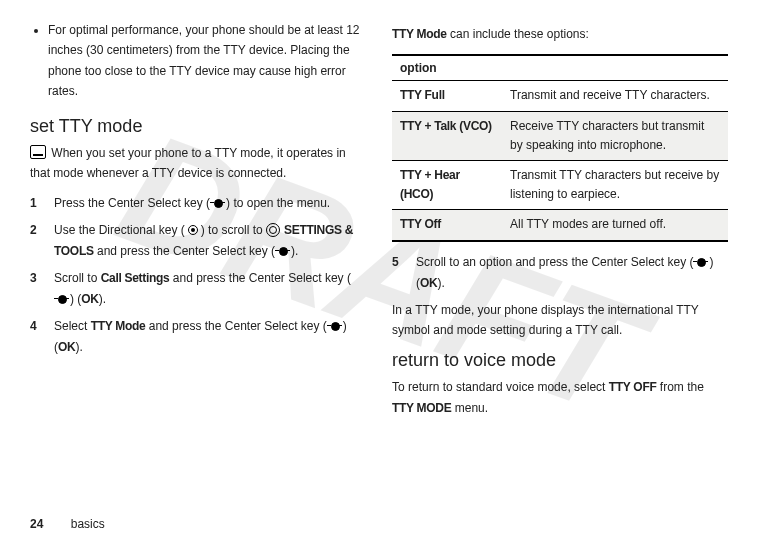  What do you see at coordinates (198, 164) in the screenshot?
I see `intro-paragraph: When you set your phone to a TTY mode, i…` at bounding box center [198, 164].